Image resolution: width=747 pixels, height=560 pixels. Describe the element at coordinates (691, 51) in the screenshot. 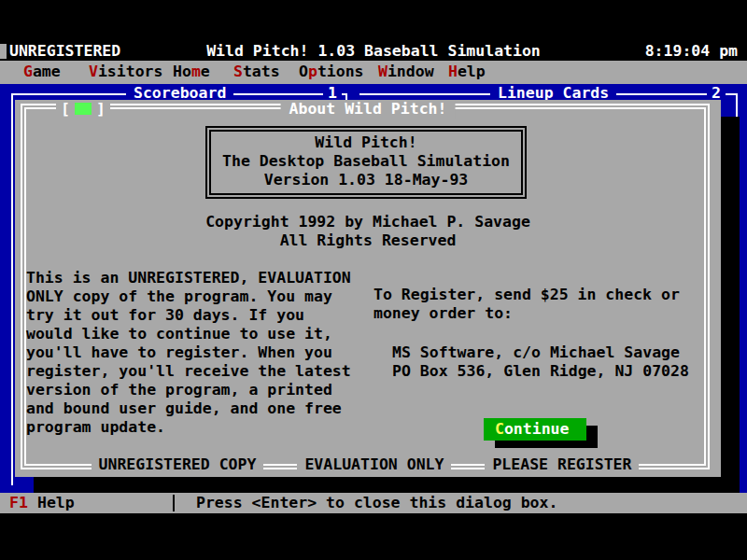

I see `clock: 8:19:04 pm` at that location.